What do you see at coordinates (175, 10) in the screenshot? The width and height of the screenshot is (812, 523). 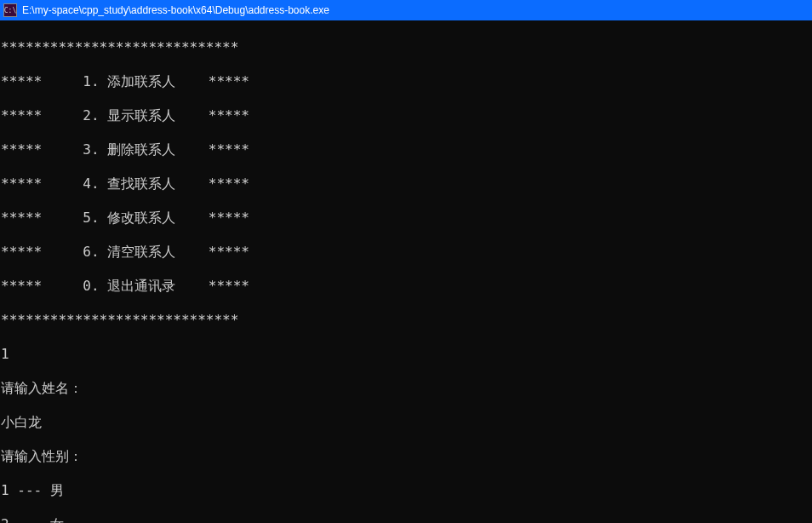 I see `window-title: E:\my-space\cpp_study\address-book\x64\D…` at bounding box center [175, 10].